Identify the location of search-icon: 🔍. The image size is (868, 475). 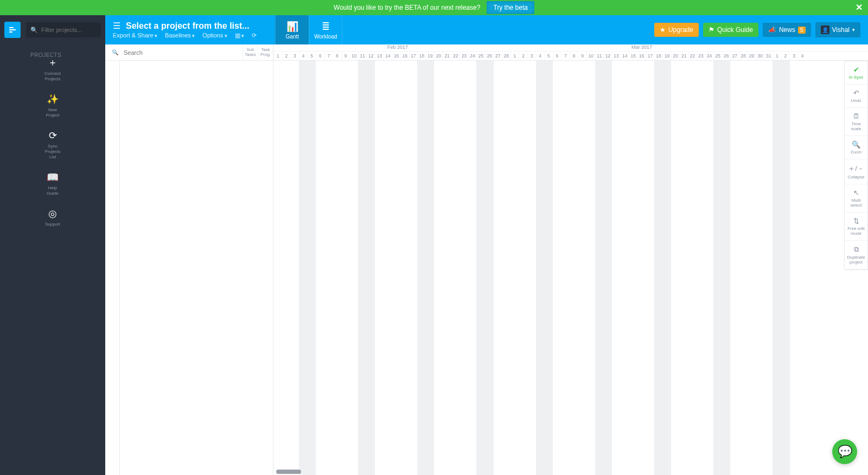
(34, 30).